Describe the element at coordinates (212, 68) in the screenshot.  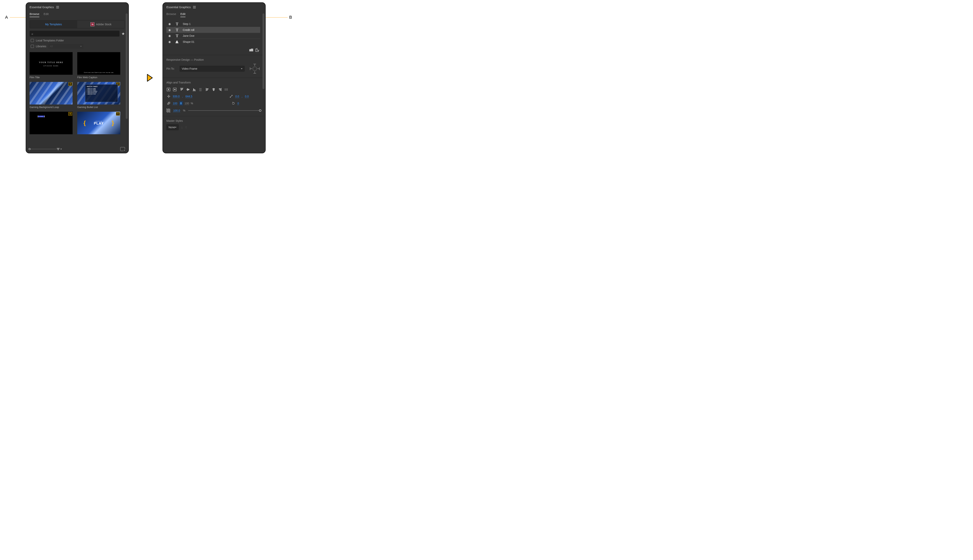
I see `pin-to-dropdown: Video Frame` at that location.